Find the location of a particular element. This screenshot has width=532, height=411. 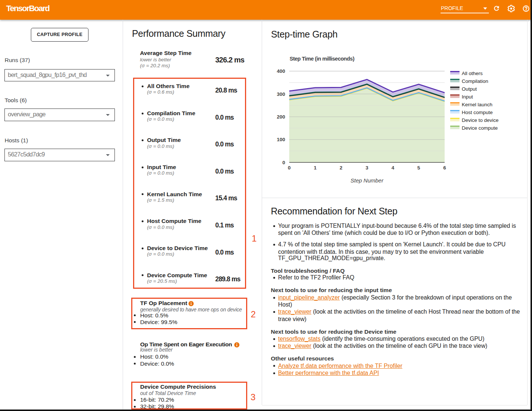

svg-text: All others is located at coordinates (472, 74).